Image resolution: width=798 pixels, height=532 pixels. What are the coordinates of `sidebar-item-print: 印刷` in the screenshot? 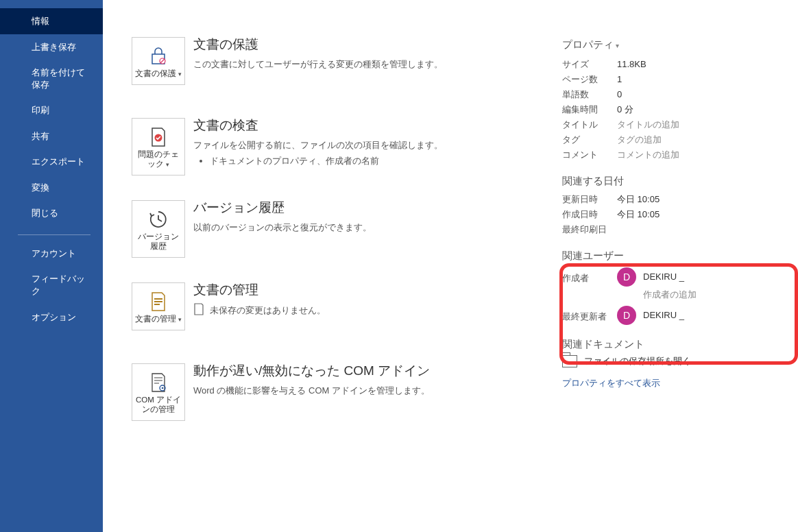 It's located at (51, 110).